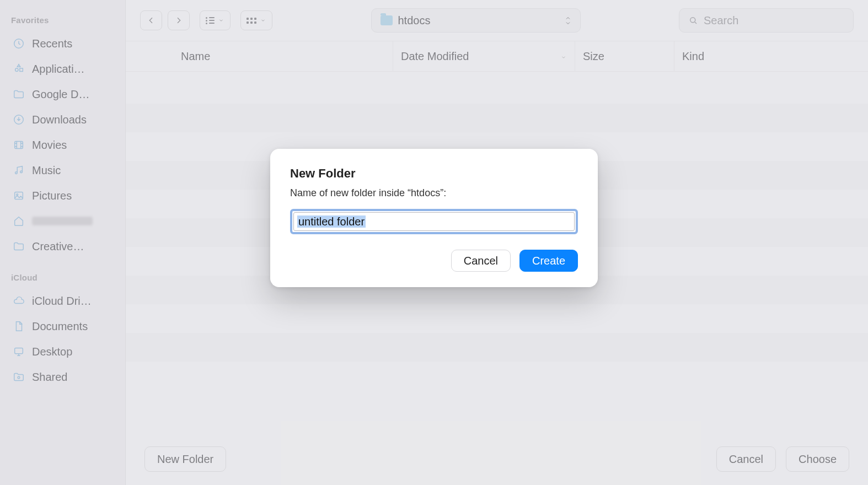 This screenshot has width=868, height=485. I want to click on dialog-cancel-label: Cancel, so click(481, 261).